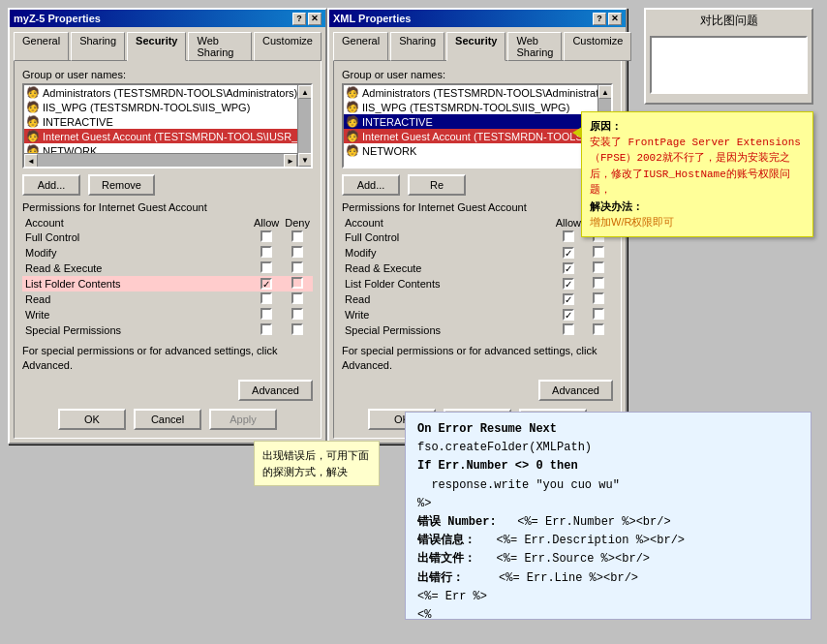 Image resolution: width=827 pixels, height=644 pixels. Describe the element at coordinates (122, 185) in the screenshot. I see `dialog1-remove-btn: Remove` at that location.